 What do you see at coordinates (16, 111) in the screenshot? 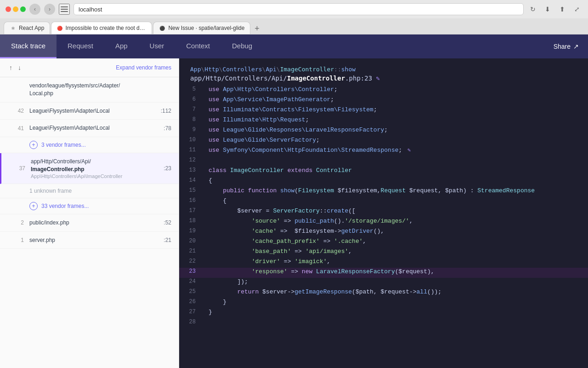
I see `frame-number: 42` at bounding box center [16, 111].